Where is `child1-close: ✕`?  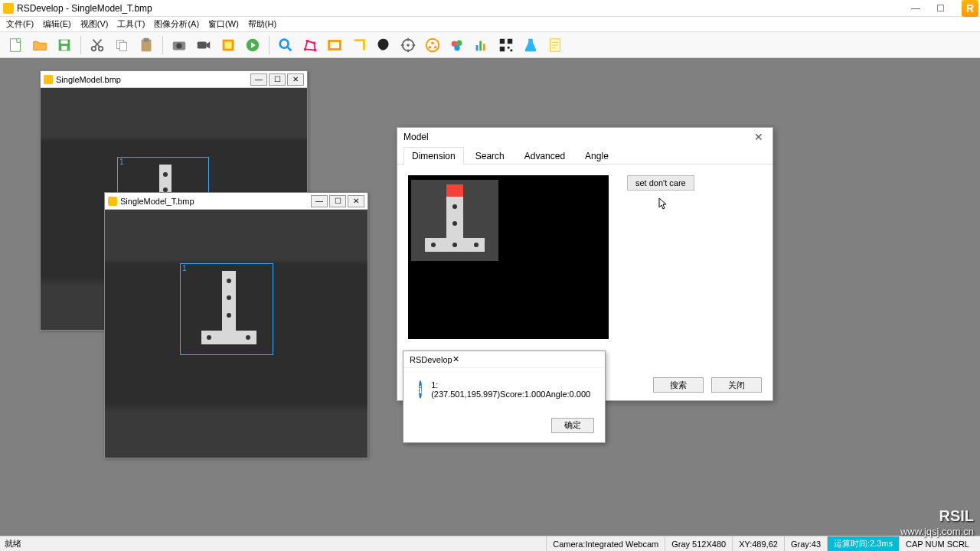 child1-close: ✕ is located at coordinates (296, 80).